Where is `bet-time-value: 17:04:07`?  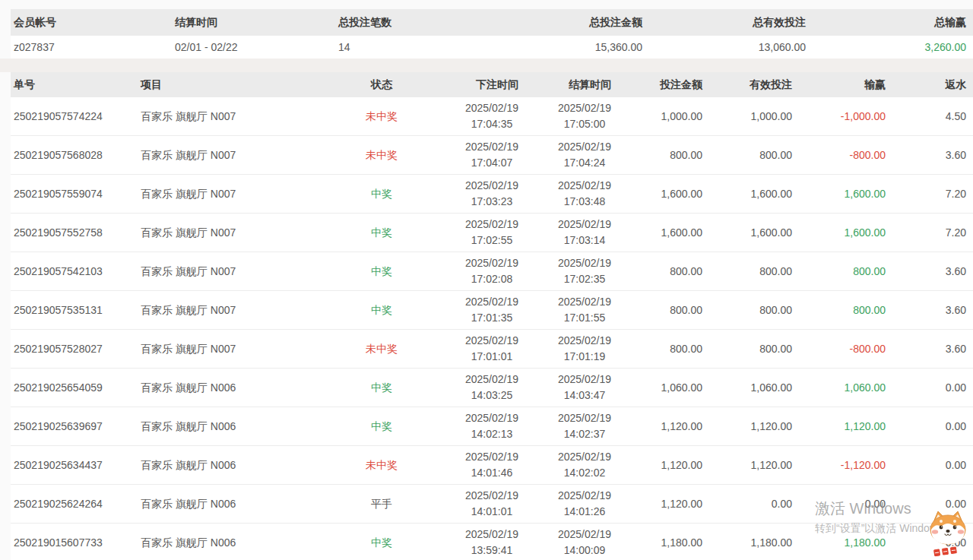
bet-time-value: 17:04:07 is located at coordinates (492, 163).